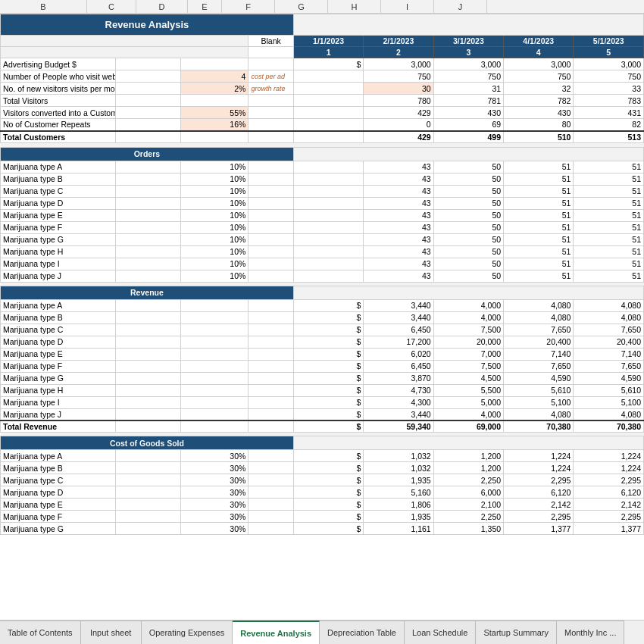 This screenshot has height=644, width=644. Describe the element at coordinates (214, 215) in the screenshot. I see `order-e-pct: 10%` at that location.